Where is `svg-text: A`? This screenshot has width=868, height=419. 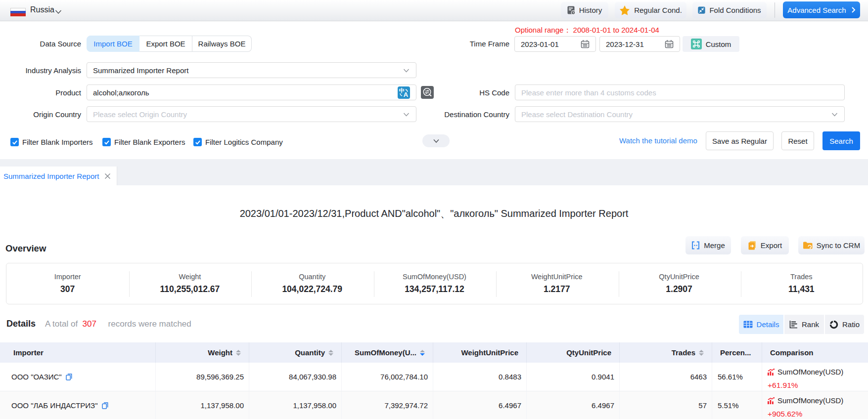
svg-text: A is located at coordinates (406, 95).